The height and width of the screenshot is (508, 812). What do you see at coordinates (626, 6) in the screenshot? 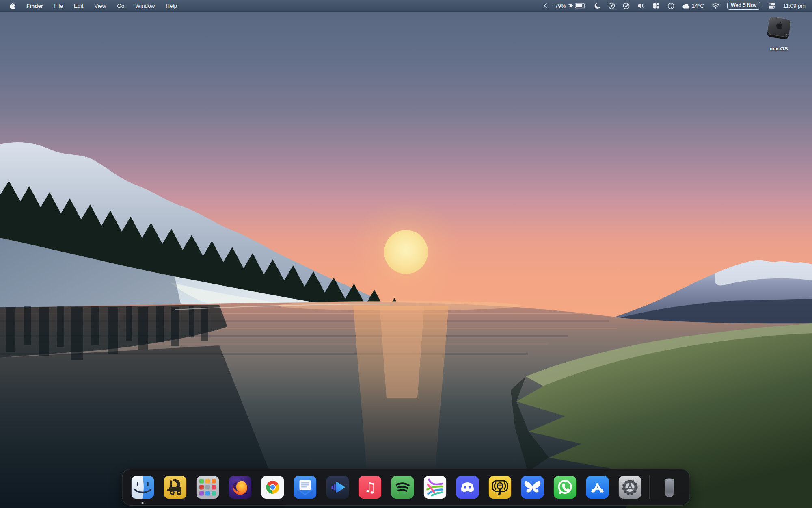
I see `checkmark-circle-icon` at bounding box center [626, 6].